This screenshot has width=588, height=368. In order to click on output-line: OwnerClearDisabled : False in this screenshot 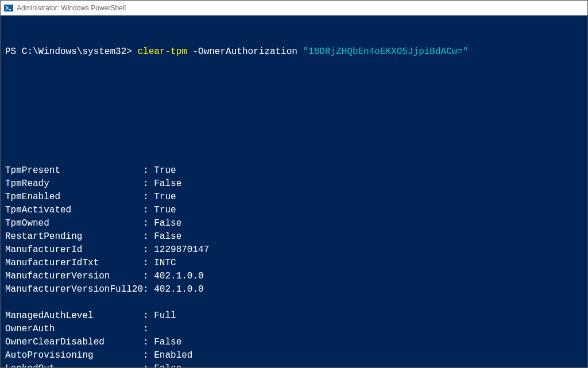, I will do `click(294, 342)`.